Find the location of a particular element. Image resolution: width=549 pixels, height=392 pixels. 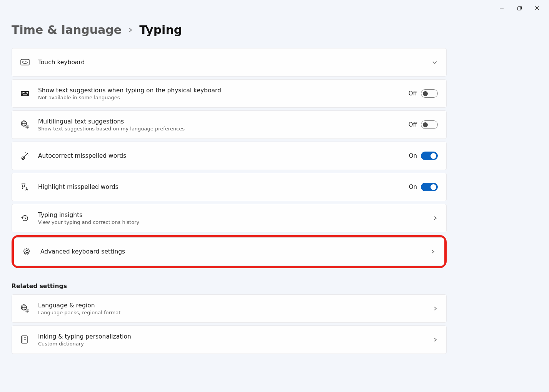

page-title: Typing is located at coordinates (161, 30).